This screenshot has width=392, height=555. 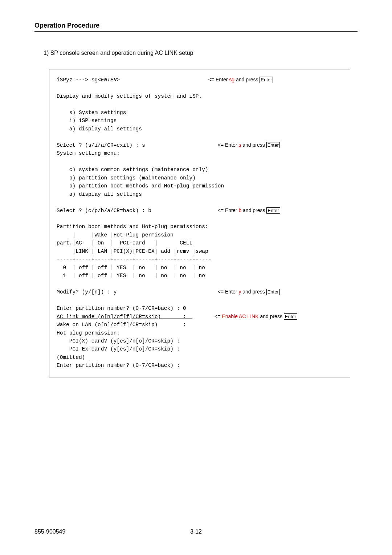 I want to click on section-title: Operation Procedure, so click(x=196, y=25).